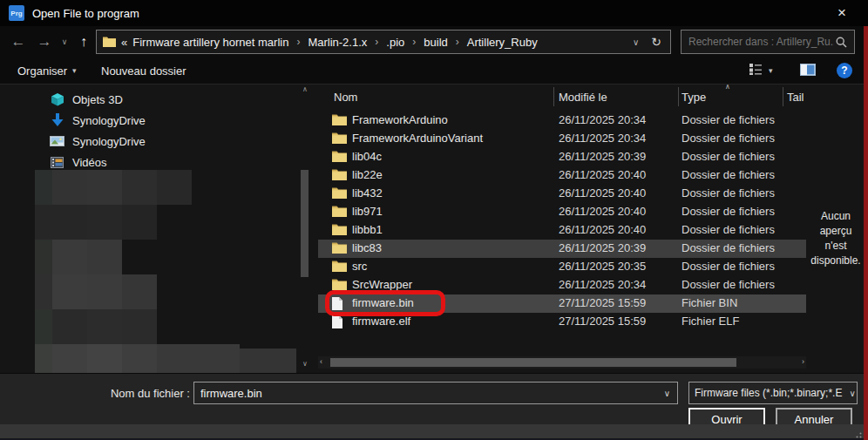  I want to click on file-row: firmware.bin 27/11/2025 15:59 Fichier BI…, so click(562, 303).